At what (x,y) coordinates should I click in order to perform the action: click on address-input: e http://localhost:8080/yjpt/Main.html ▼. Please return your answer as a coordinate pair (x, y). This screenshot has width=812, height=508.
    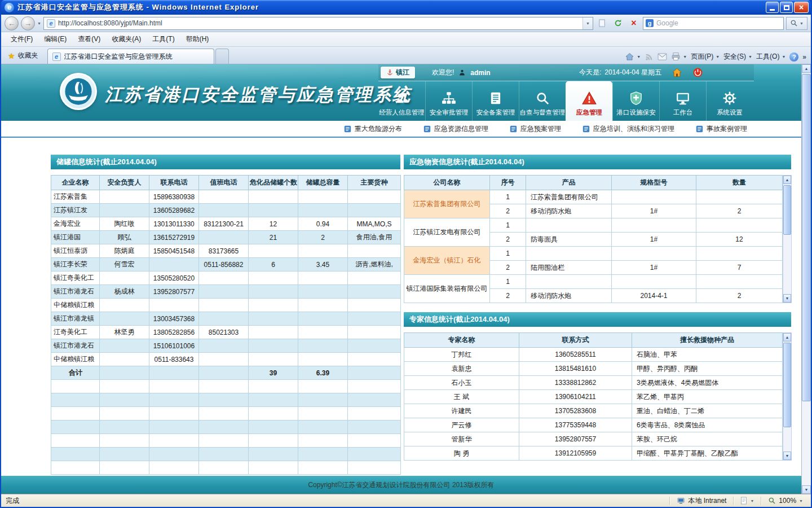
    Looking at the image, I should click on (318, 24).